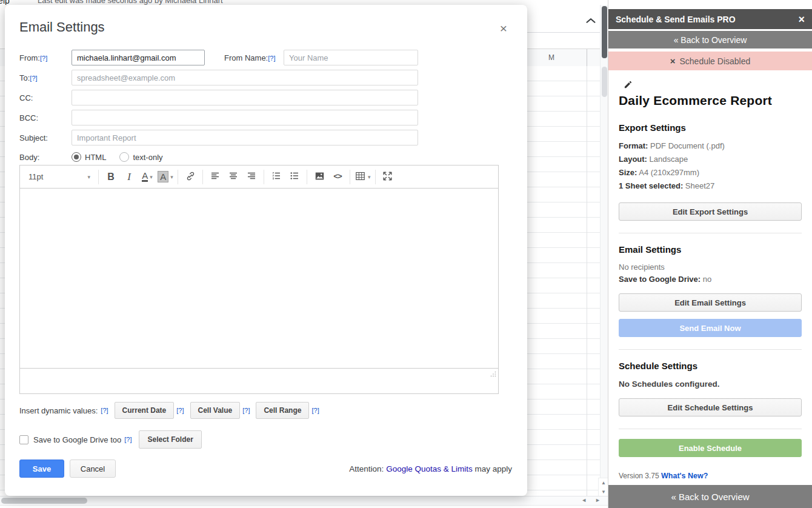 This screenshot has width=812, height=508. Describe the element at coordinates (144, 410) in the screenshot. I see `current-date-button: Current Date` at that location.